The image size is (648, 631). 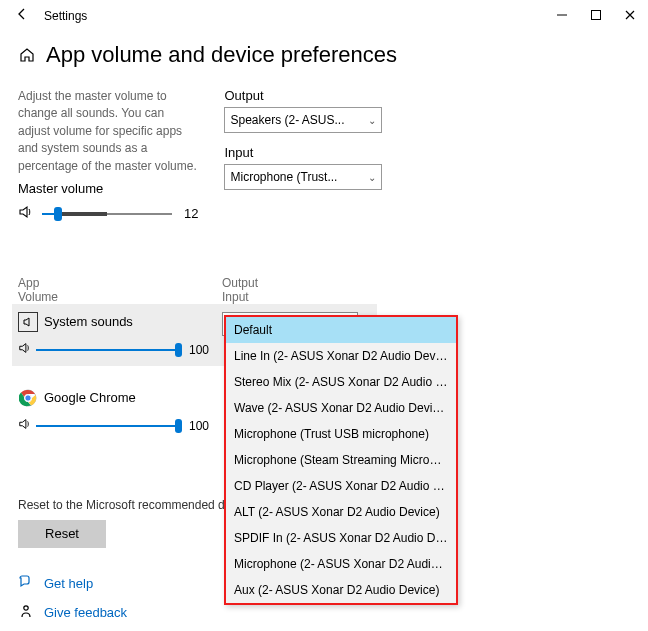 What do you see at coordinates (108, 188) in the screenshot?
I see `master-volume-label: Master volume` at bounding box center [108, 188].